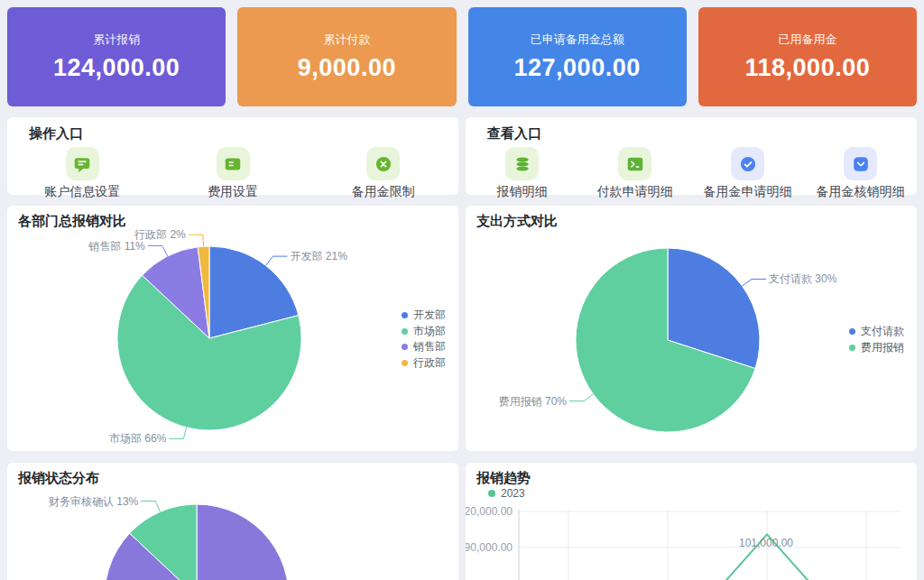 The width and height of the screenshot is (924, 580). Describe the element at coordinates (635, 173) in the screenshot. I see `entry-item-terminal: 付款申请明细` at that location.